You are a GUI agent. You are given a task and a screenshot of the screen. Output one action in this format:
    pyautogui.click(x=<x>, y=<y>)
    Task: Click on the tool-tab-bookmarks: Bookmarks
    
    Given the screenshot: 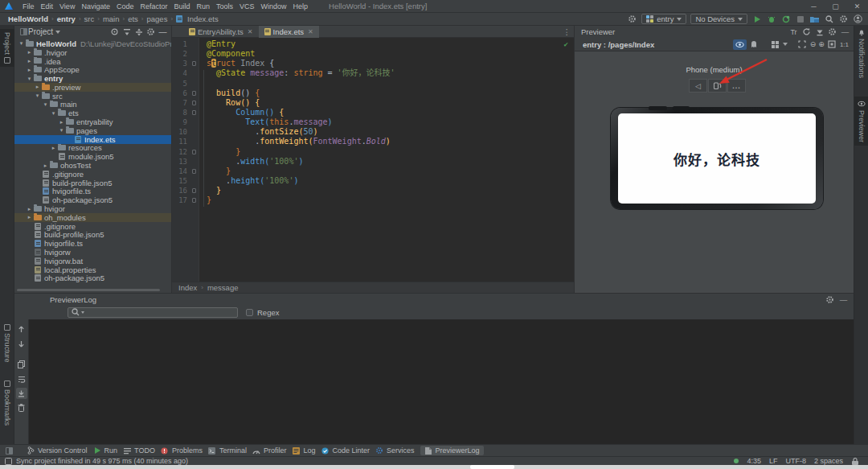 What is the action you would take?
    pyautogui.click(x=7, y=403)
    